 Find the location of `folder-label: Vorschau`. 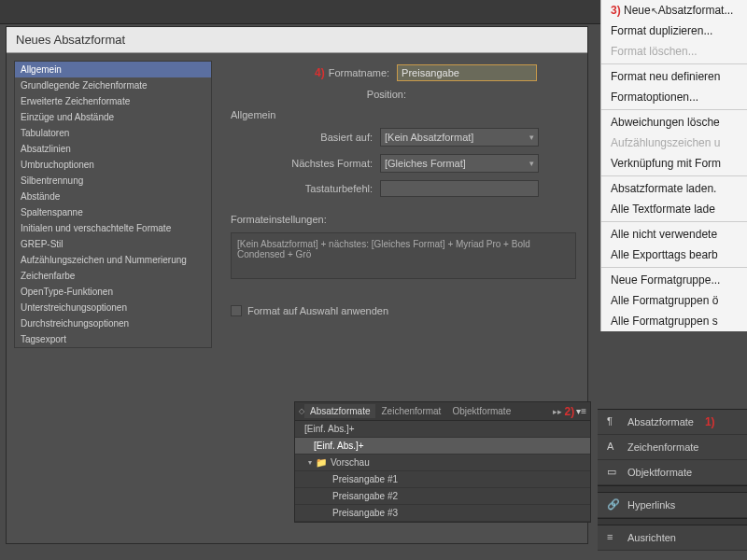

folder-label: Vorschau is located at coordinates (350, 463).